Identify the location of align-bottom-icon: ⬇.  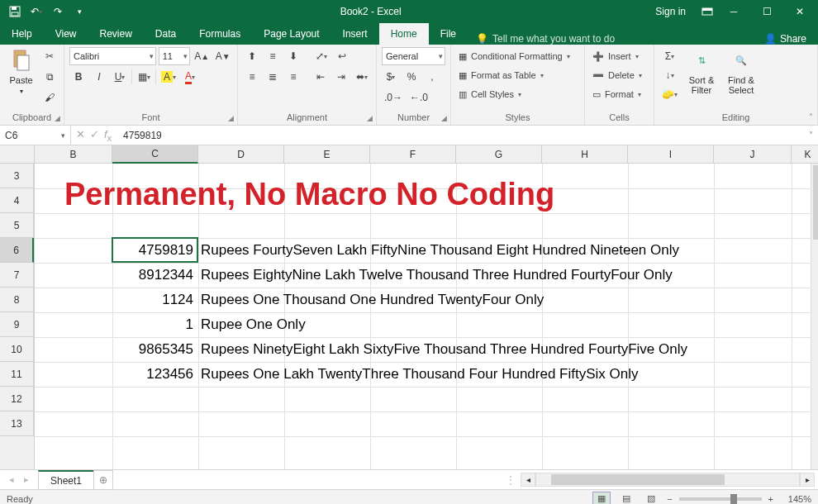
(293, 56).